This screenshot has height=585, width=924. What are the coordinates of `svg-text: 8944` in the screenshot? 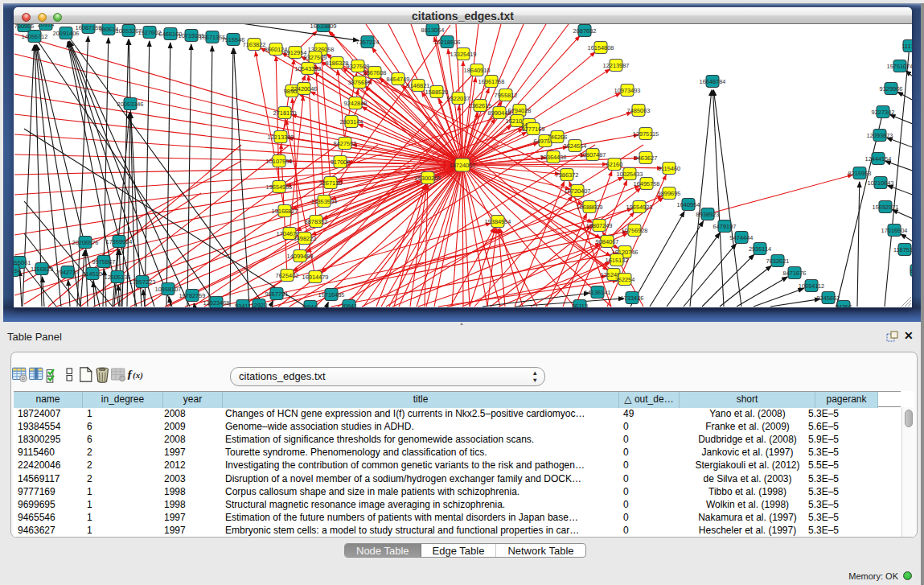 It's located at (310, 306).